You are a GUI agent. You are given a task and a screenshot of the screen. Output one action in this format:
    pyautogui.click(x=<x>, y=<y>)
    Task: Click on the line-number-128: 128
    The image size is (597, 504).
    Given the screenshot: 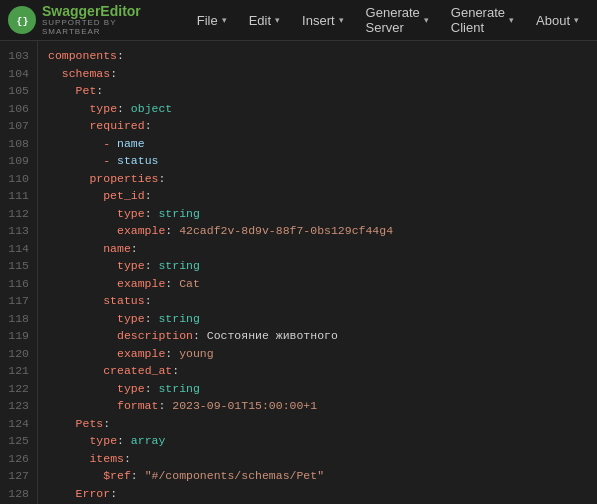 What is the action you would take?
    pyautogui.click(x=18, y=494)
    